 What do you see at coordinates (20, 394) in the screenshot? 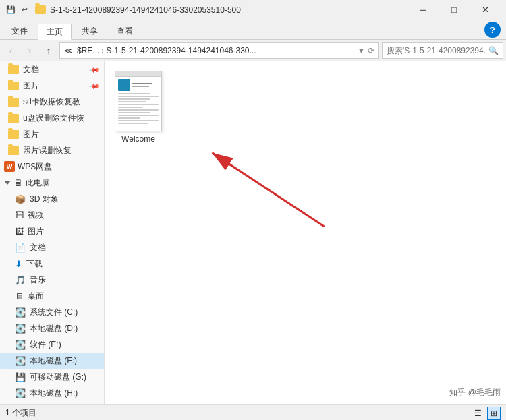
I see `drive-h-icon: 💽` at bounding box center [20, 394].